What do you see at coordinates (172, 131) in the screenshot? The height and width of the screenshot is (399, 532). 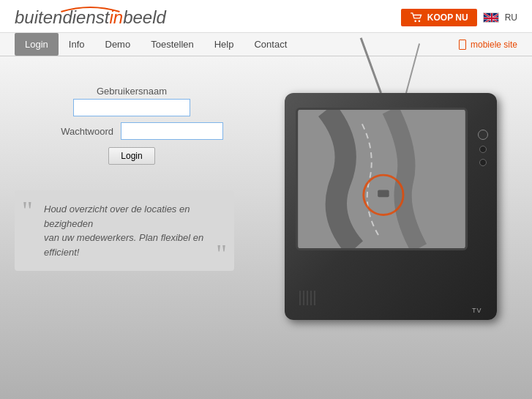 I see `password-input` at bounding box center [172, 131].